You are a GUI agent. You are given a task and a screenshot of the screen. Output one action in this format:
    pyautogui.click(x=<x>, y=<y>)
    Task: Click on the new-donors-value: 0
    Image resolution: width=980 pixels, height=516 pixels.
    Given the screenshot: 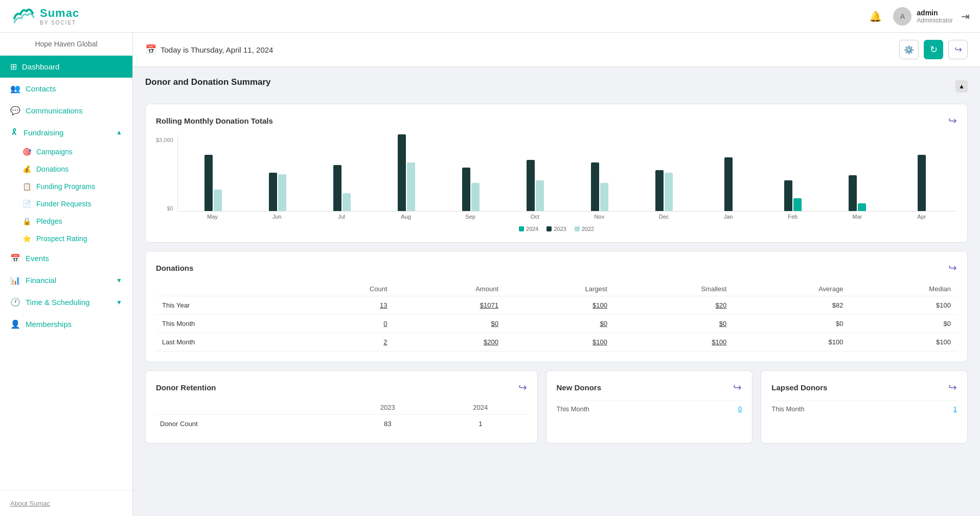 What is the action you would take?
    pyautogui.click(x=740, y=409)
    